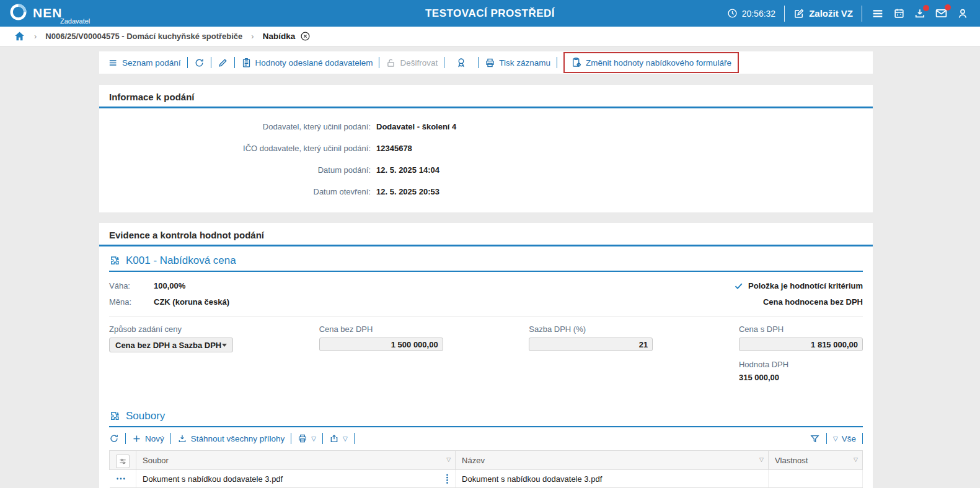  What do you see at coordinates (182, 438) in the screenshot?
I see `download-icon` at bounding box center [182, 438].